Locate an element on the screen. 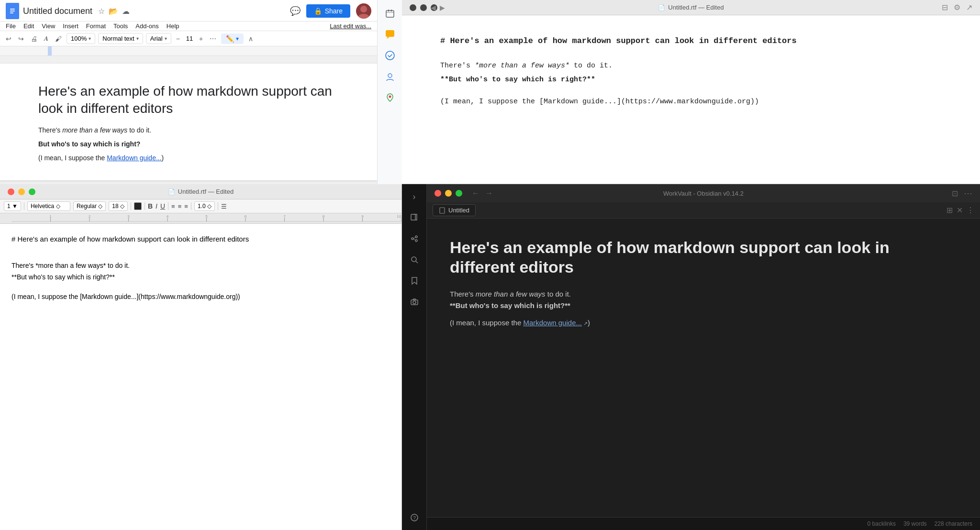  zoom-arrow-icon: ▾ is located at coordinates (90, 38).